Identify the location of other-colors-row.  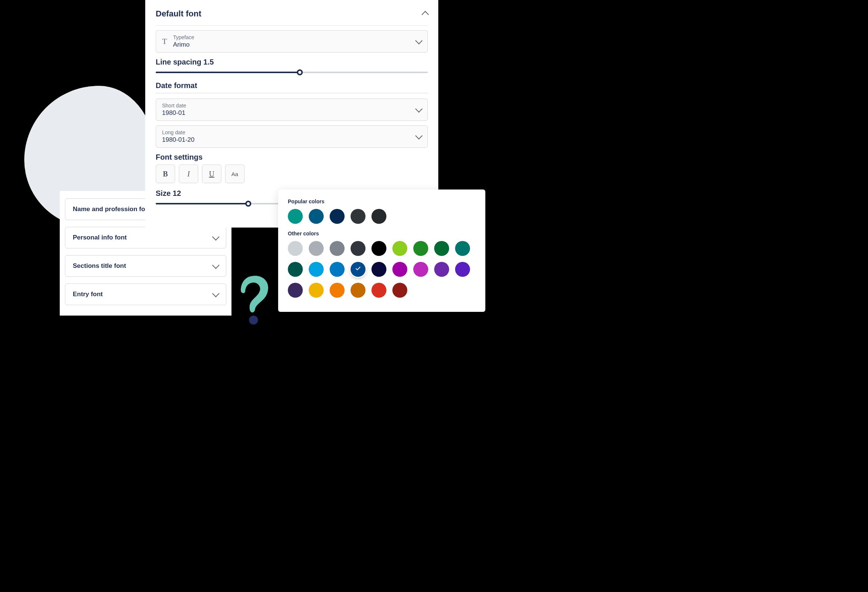
(382, 269).